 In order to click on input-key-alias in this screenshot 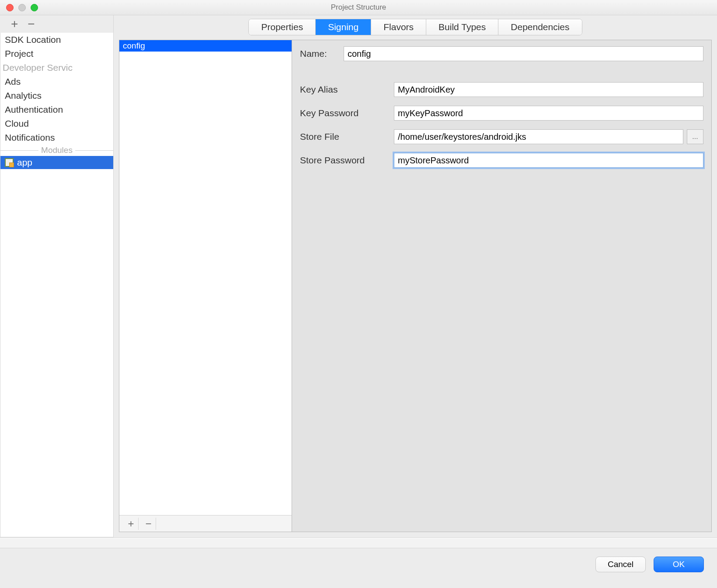, I will do `click(549, 90)`.